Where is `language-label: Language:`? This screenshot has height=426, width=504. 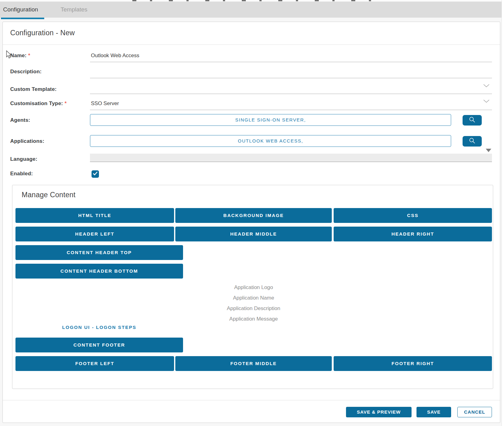
language-label: Language: is located at coordinates (24, 159).